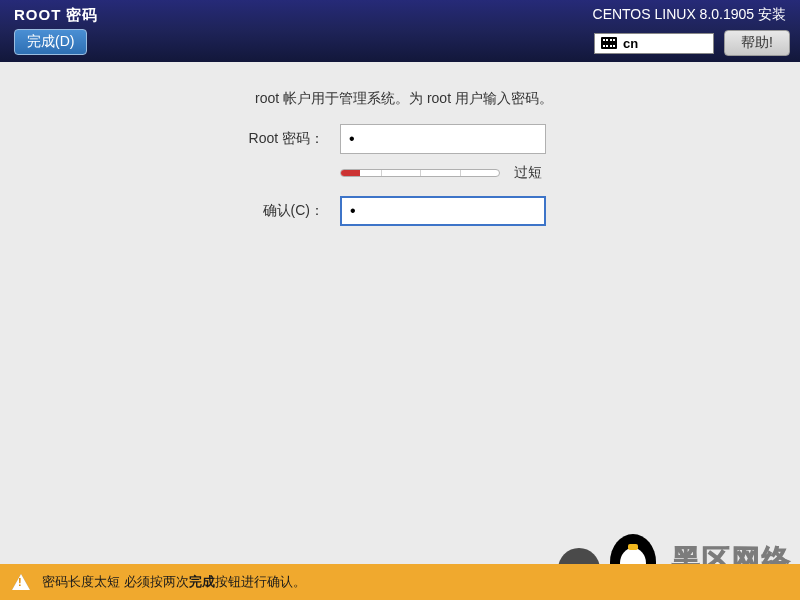 The width and height of the screenshot is (800, 600). I want to click on confirm-password-input, so click(443, 211).